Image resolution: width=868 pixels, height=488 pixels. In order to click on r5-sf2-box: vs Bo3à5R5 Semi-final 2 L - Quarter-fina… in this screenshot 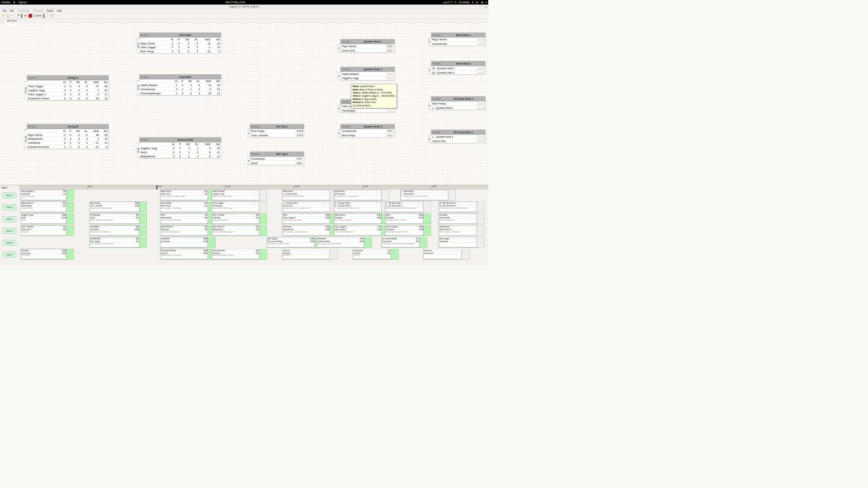, I will do `click(458, 137)`.